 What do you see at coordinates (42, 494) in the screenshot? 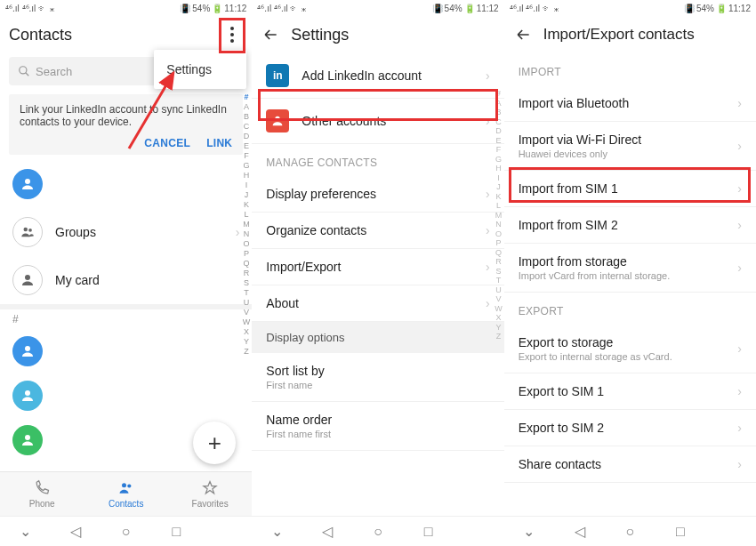
I see `tab-phone: Phone` at bounding box center [42, 494].